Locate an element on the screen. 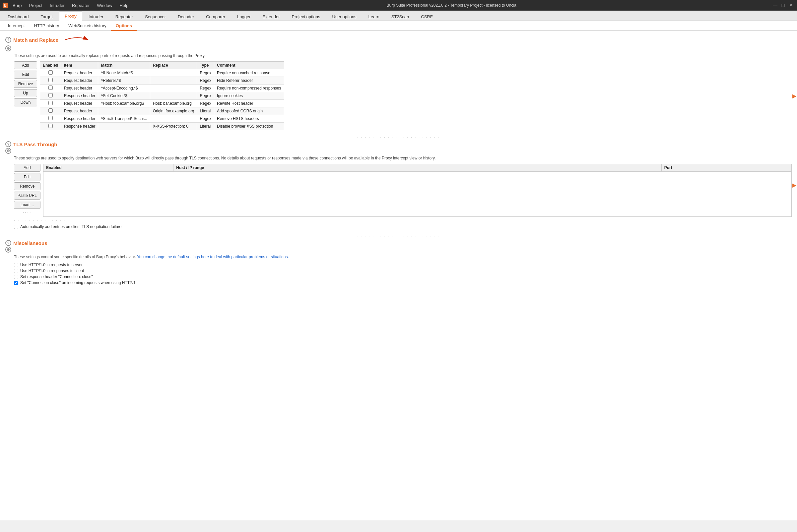  tab-project-options: Project options is located at coordinates (306, 17).